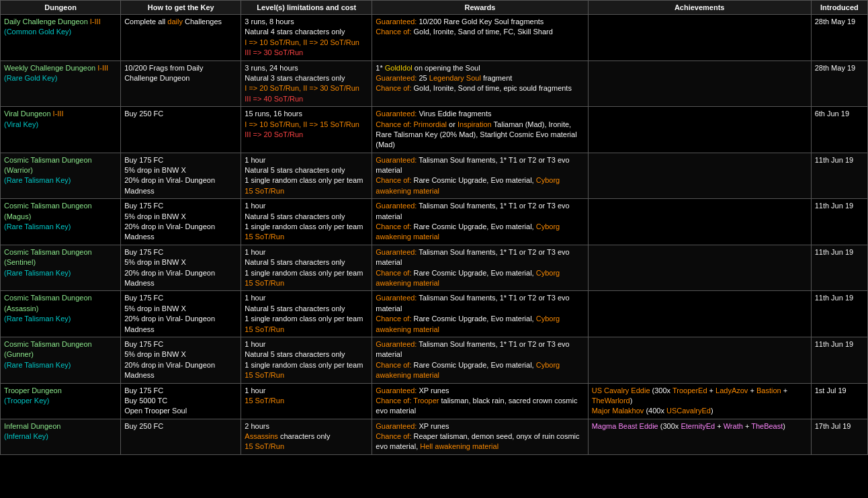 The image size is (868, 498). Describe the element at coordinates (480, 437) in the screenshot. I see `rewards-cell: Guaranteed: XP runes Chance of: Reaper t…` at that location.